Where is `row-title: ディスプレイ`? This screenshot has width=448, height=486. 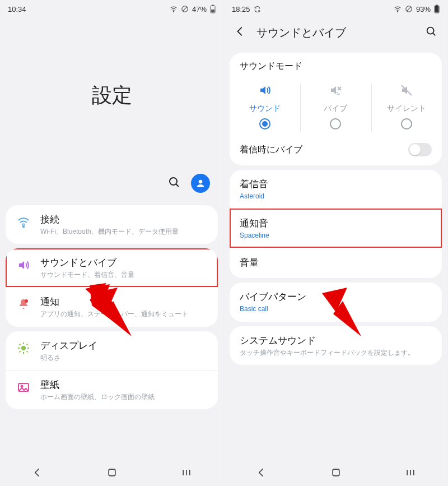
row-title: ディスプレイ is located at coordinates (124, 345).